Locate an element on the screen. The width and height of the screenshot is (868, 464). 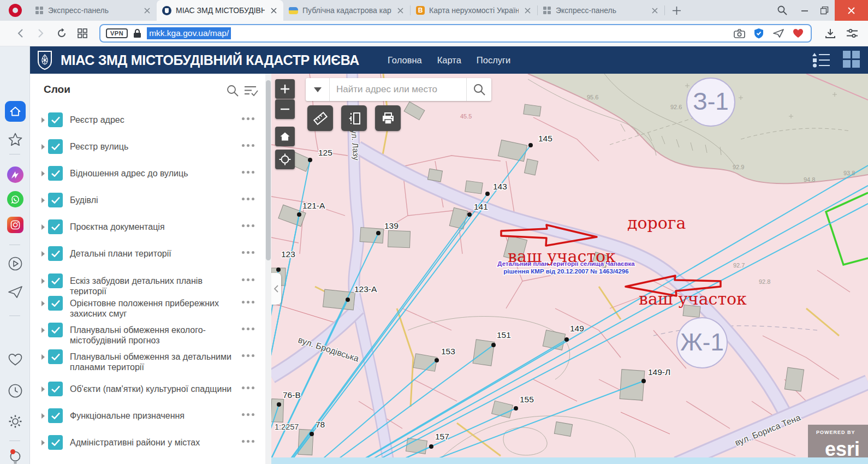
scrollbar-thumb is located at coordinates (269, 170).